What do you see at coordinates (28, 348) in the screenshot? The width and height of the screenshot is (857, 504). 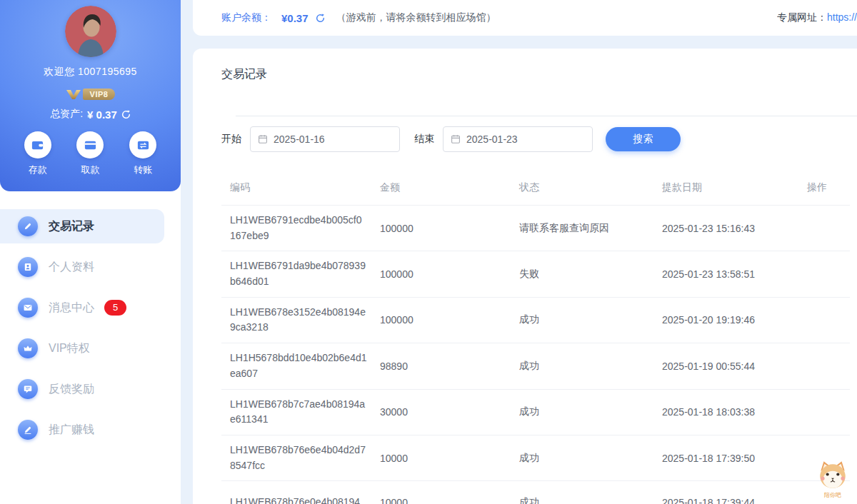 I see `crown-icon` at bounding box center [28, 348].